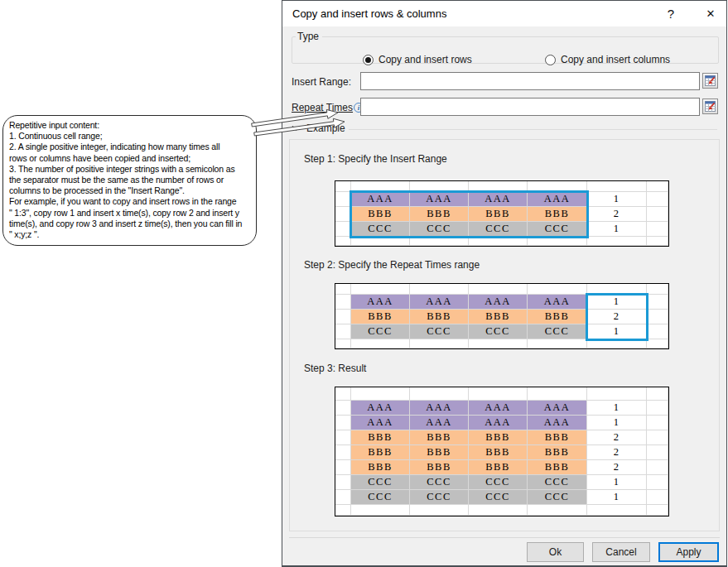 The image size is (728, 567). I want to click on radio-dot-icon, so click(368, 60).